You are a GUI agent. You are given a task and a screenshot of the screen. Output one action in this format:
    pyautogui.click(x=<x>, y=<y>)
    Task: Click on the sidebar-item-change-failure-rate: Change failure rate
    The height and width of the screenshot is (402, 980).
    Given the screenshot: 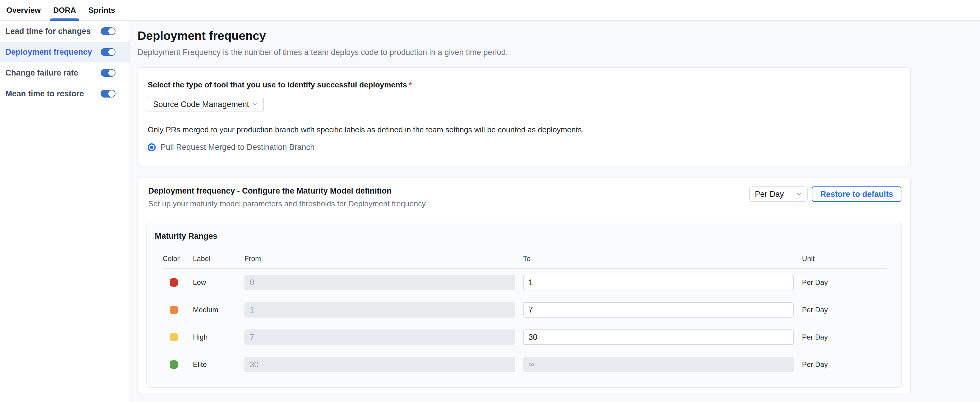 What is the action you would take?
    pyautogui.click(x=65, y=73)
    